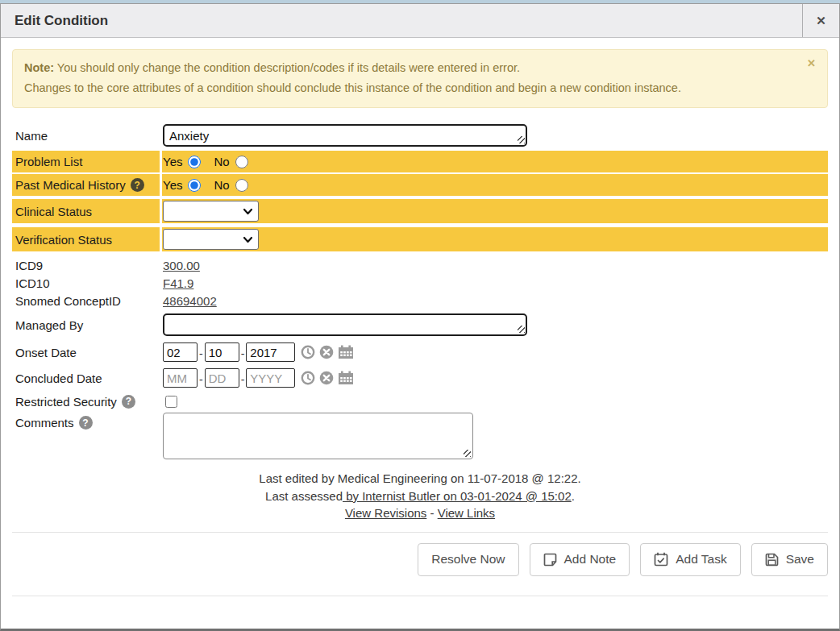 The height and width of the screenshot is (631, 840). I want to click on audit-info: Last edited by Medical Engineering on 11…, so click(420, 496).